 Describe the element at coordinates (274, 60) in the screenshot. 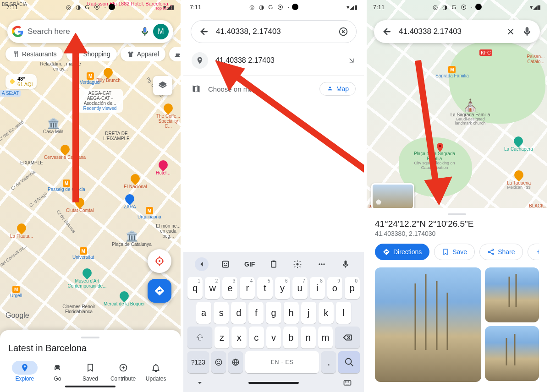

I see `search-suggestion: 41.40338 2.17403` at that location.